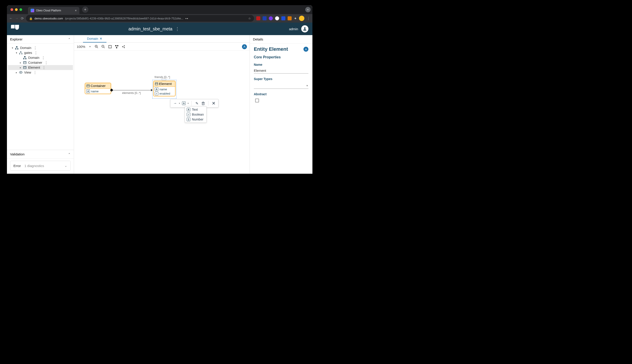  What do you see at coordinates (15, 29) in the screenshot?
I see `app-logo` at bounding box center [15, 29].